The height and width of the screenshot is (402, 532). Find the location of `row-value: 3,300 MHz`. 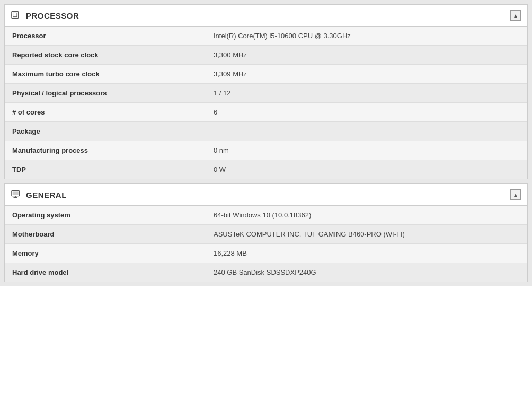

row-value: 3,300 MHz is located at coordinates (367, 55).